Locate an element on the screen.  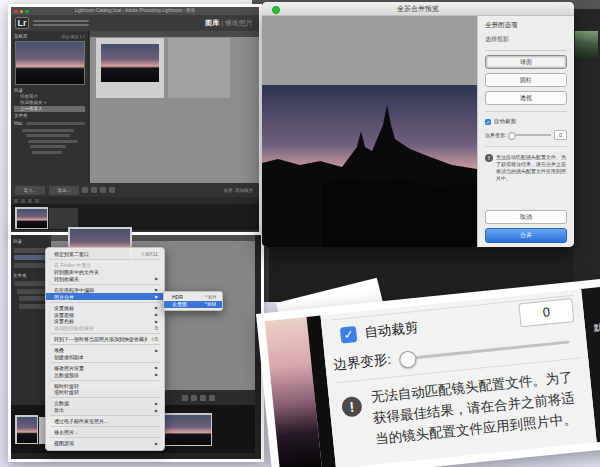
menu-item-develop-settings: 修改照片设置▶ is located at coordinates (105, 368).